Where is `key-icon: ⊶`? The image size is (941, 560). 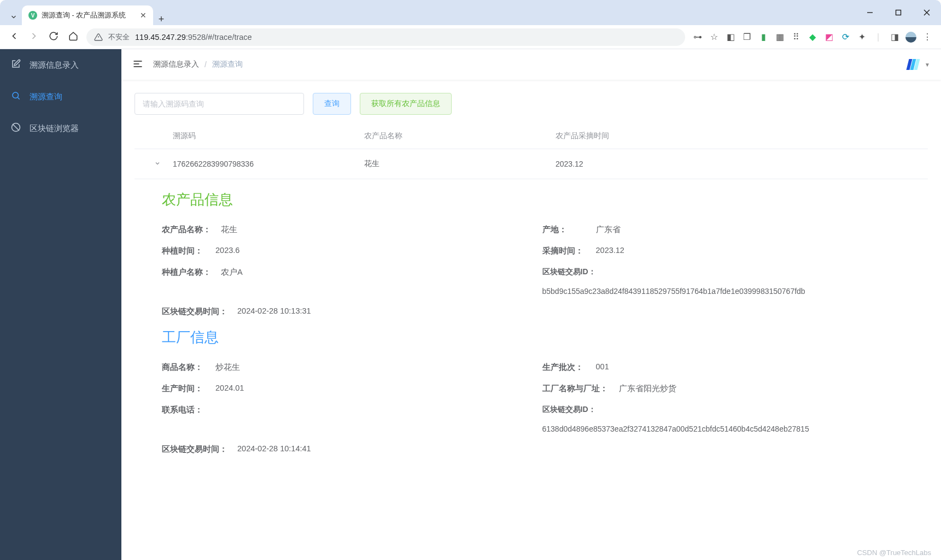
key-icon: ⊶ is located at coordinates (698, 37).